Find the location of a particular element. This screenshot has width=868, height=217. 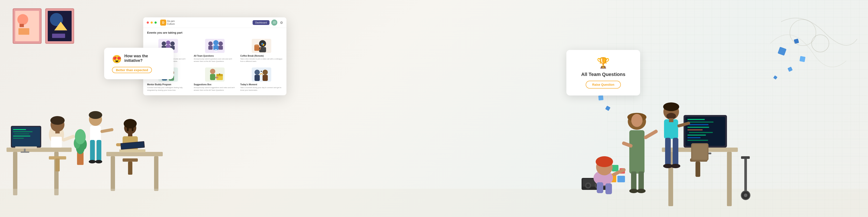

logo-icon: D is located at coordinates (163, 23).